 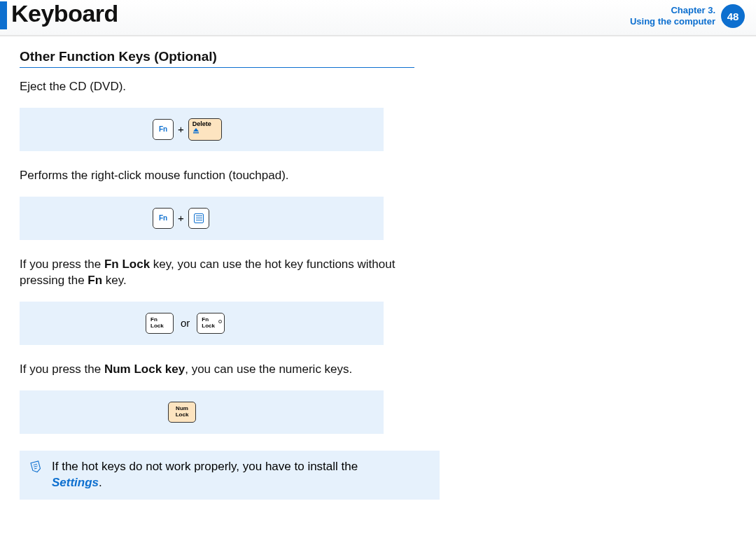 What do you see at coordinates (144, 369) in the screenshot?
I see `numlock-bold: Num Lock key` at bounding box center [144, 369].